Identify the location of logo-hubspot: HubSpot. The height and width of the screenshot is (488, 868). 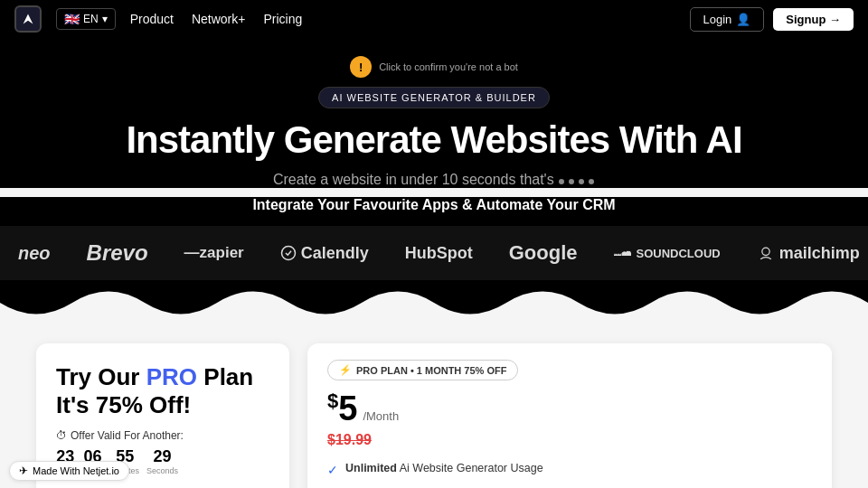
(439, 253).